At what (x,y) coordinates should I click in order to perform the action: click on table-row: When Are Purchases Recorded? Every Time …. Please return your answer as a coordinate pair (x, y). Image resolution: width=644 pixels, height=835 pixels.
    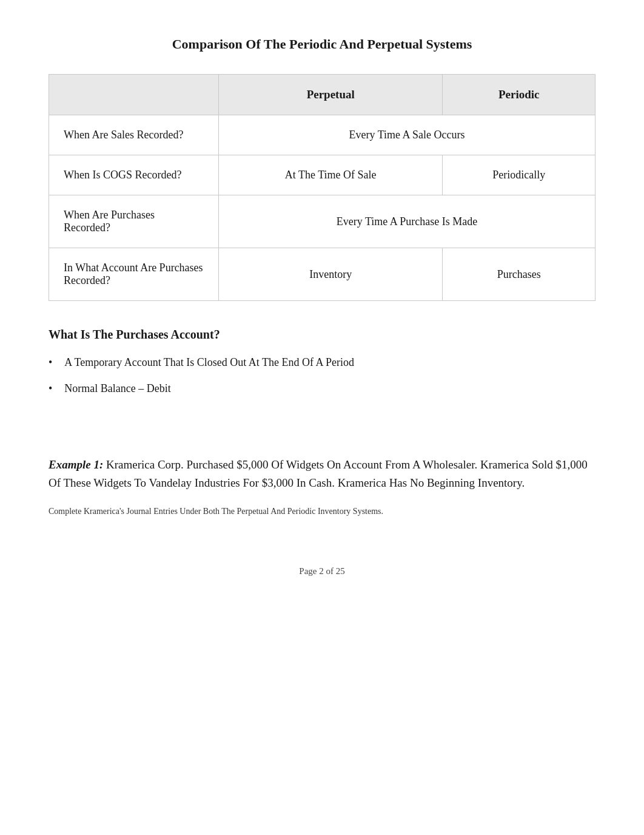
    Looking at the image, I should click on (323, 222).